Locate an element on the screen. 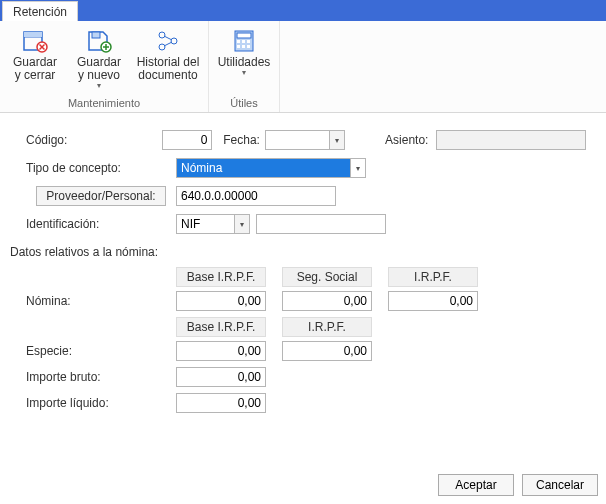 Image resolution: width=606 pixels, height=504 pixels. proveedor-input is located at coordinates (256, 196).